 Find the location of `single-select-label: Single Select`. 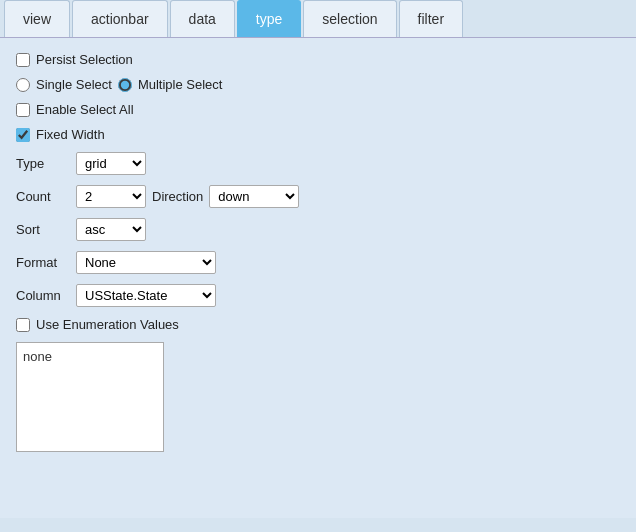

single-select-label: Single Select is located at coordinates (74, 84).